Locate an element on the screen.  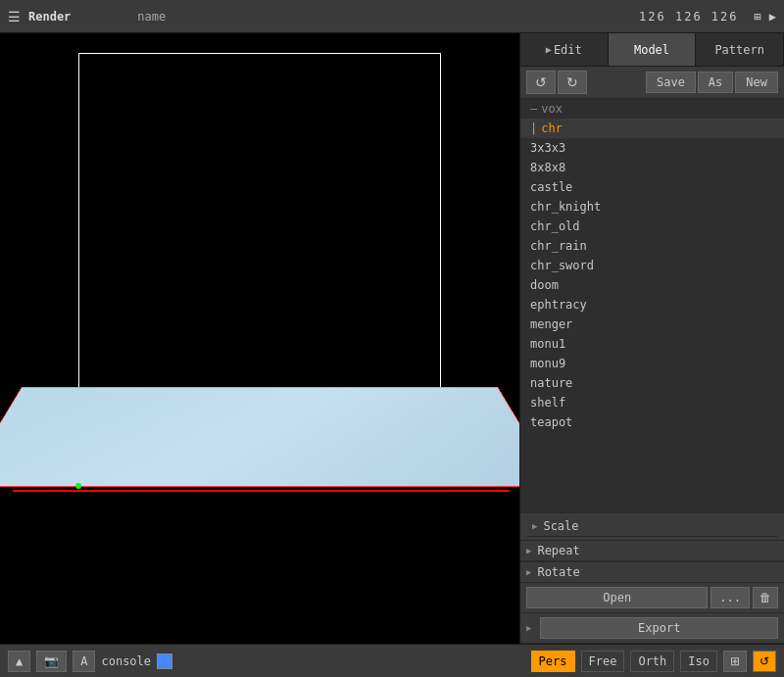
status-bar: ▲ 📷 A console Pers Free Orth Iso ⊞ ↺ is located at coordinates (392, 660).